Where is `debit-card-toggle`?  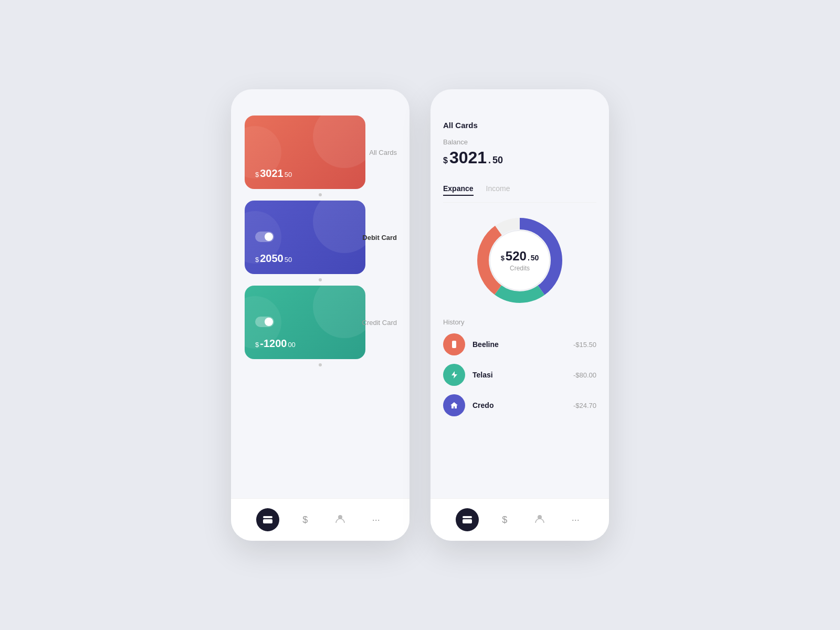
debit-card-toggle is located at coordinates (265, 237).